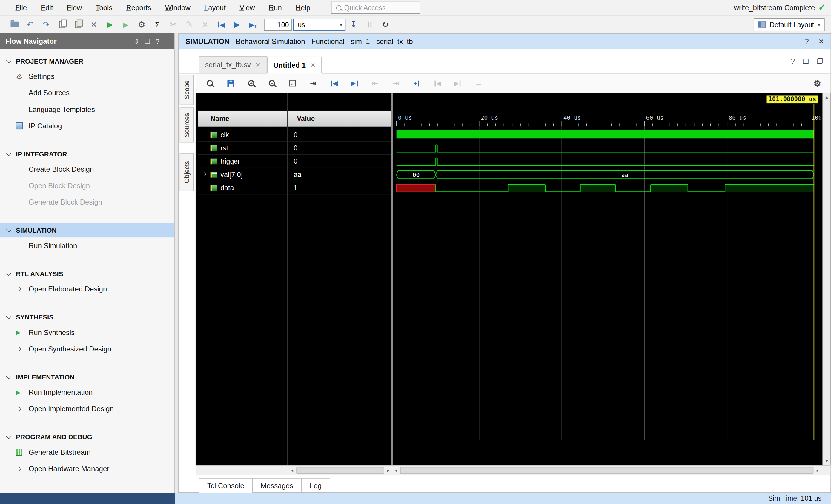 The width and height of the screenshot is (831, 504). I want to click on maximize-icon: ❐, so click(820, 61).